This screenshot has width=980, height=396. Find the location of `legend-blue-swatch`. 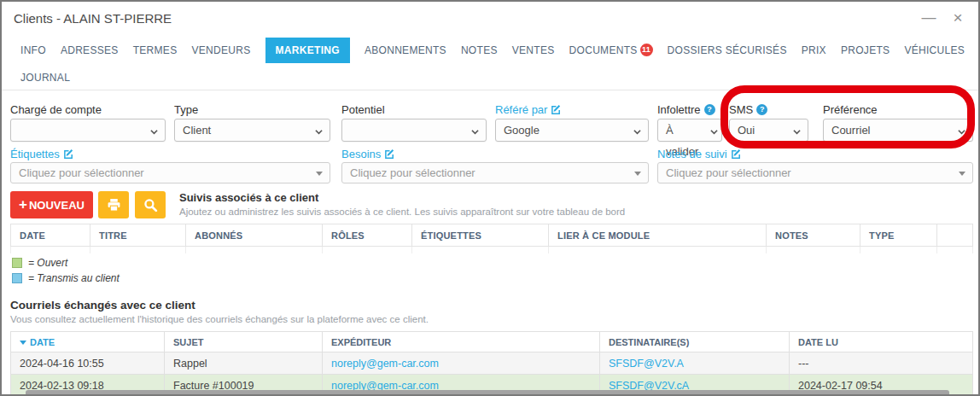

legend-blue-swatch is located at coordinates (17, 278).